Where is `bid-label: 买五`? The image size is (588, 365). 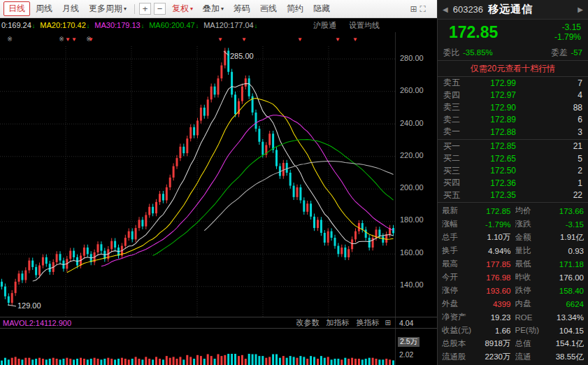
bid-label: 买五 is located at coordinates (458, 196).